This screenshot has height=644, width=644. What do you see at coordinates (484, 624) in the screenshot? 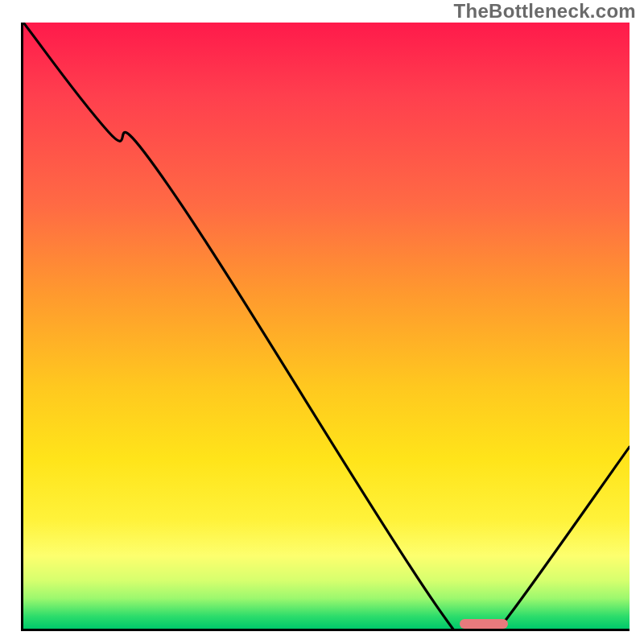
I see `optimal-range-marker` at bounding box center [484, 624].